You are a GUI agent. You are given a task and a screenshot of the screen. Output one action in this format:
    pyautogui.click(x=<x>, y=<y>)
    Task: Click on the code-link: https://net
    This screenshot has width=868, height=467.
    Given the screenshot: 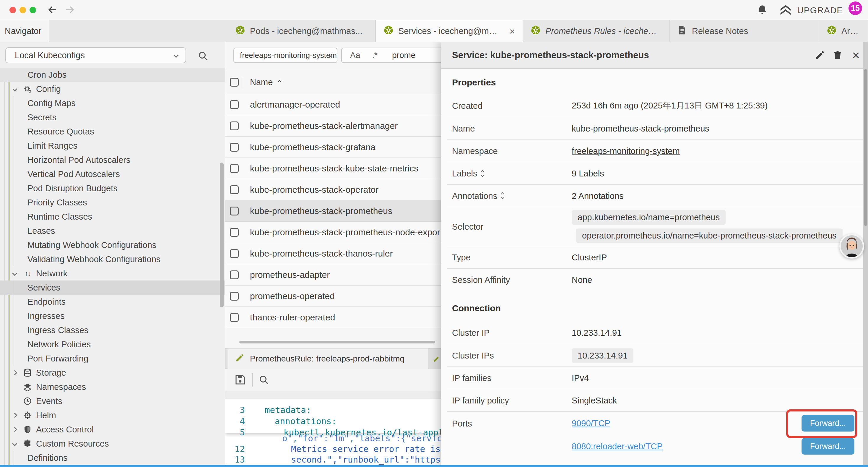 What is the action you would take?
    pyautogui.click(x=428, y=460)
    